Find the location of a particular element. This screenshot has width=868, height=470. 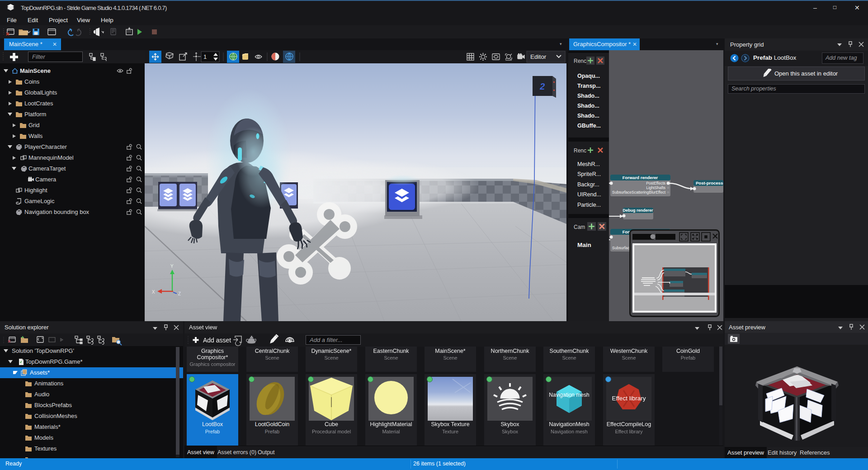

svg-text: SubsurfaceScatteringBlurEffect is located at coordinates (639, 192).